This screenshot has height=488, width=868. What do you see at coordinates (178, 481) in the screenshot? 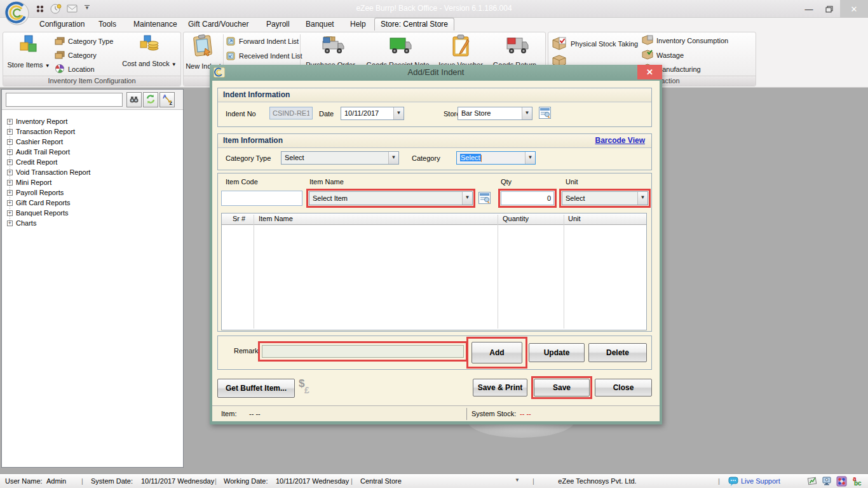
I see `system-date-value: 10/11/2017 Wednesday` at bounding box center [178, 481].